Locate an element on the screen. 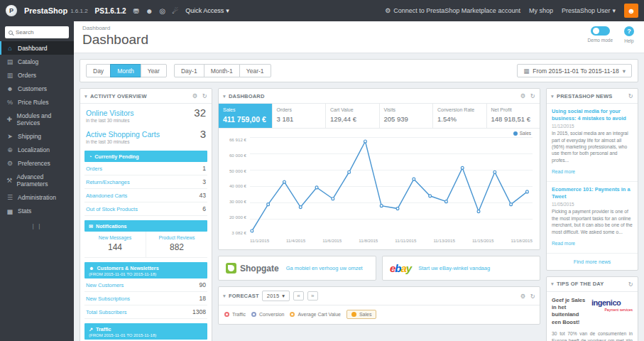  row-label: Abandoned Carts is located at coordinates (107, 196).